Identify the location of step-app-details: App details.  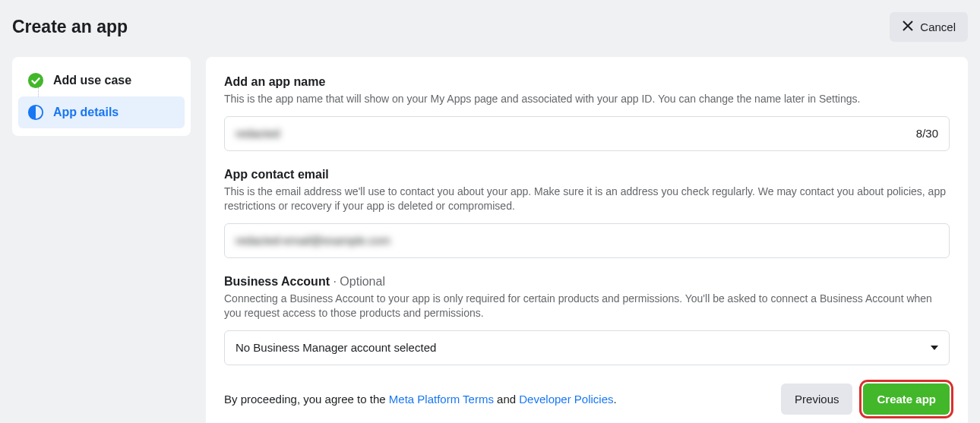
(102, 112).